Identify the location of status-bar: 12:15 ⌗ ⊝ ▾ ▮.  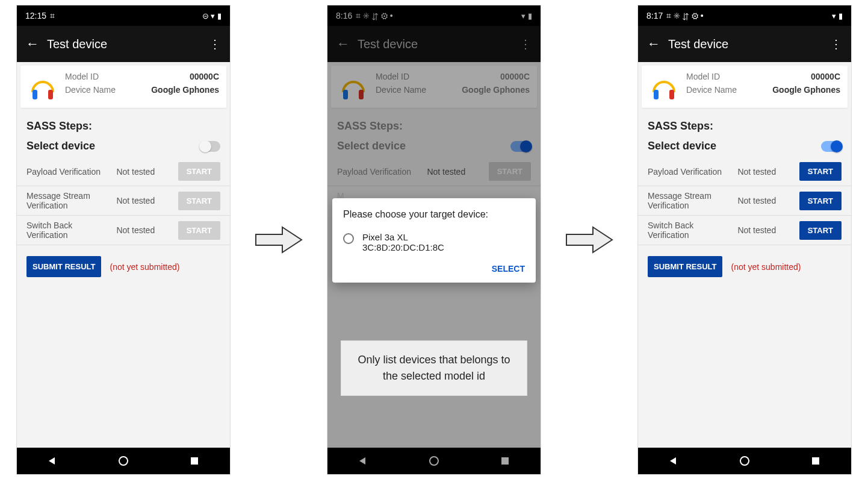
(123, 16).